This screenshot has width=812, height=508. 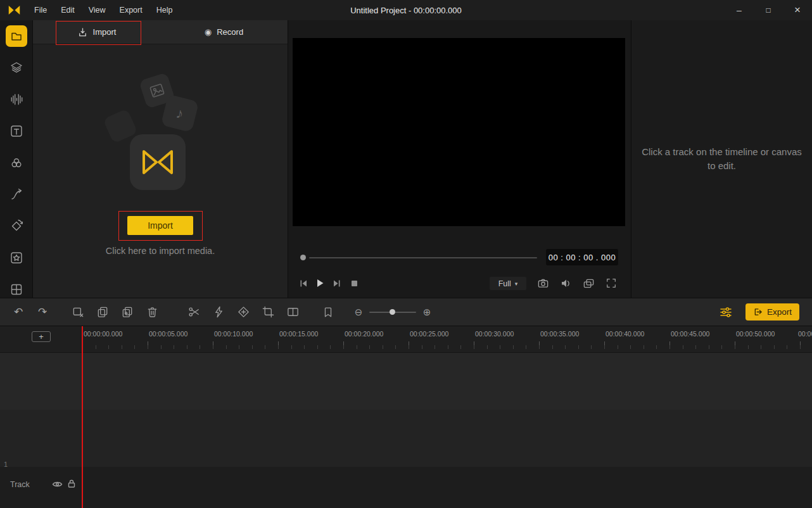 I want to click on ruler-label: 00:00:20.000, so click(x=364, y=334).